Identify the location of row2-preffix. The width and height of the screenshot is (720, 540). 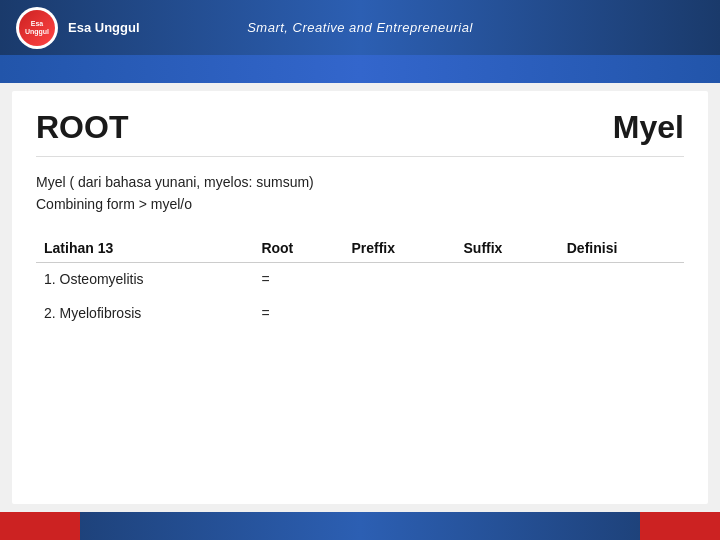
(399, 312).